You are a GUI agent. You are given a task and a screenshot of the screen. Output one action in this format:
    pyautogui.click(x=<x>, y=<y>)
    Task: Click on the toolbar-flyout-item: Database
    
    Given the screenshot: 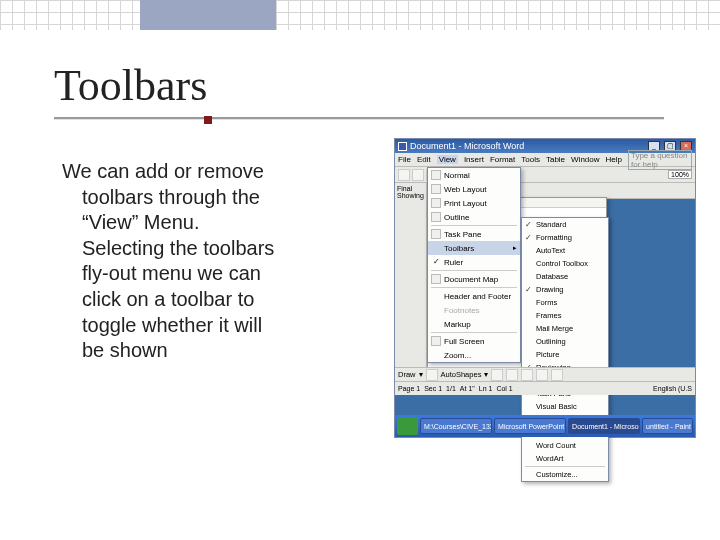 What is the action you would take?
    pyautogui.click(x=565, y=276)
    